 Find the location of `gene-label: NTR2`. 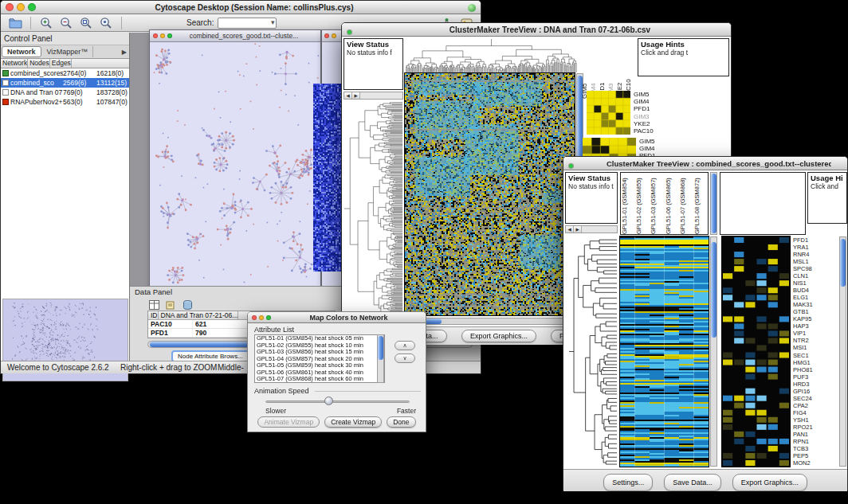

gene-label: NTR2 is located at coordinates (815, 341).